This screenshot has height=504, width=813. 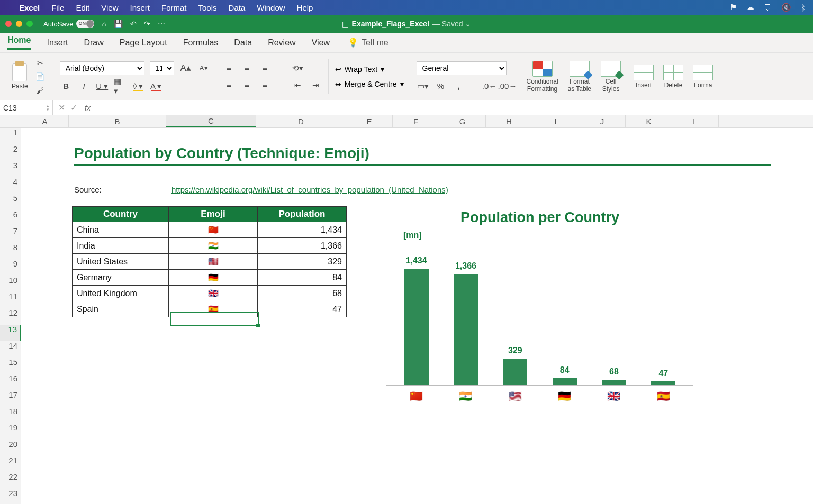 I want to click on population-chart: Population per Country [mn] 1,4341,36632…, so click(x=540, y=306).